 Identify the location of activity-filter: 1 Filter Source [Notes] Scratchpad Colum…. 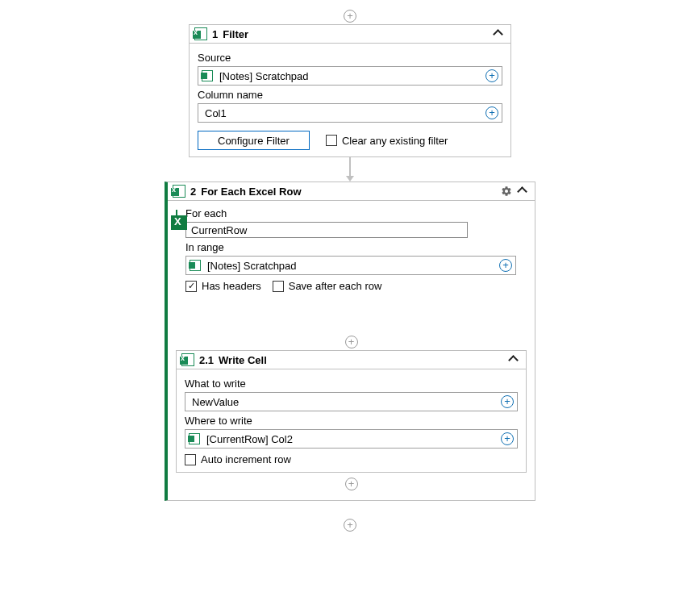
(350, 90).